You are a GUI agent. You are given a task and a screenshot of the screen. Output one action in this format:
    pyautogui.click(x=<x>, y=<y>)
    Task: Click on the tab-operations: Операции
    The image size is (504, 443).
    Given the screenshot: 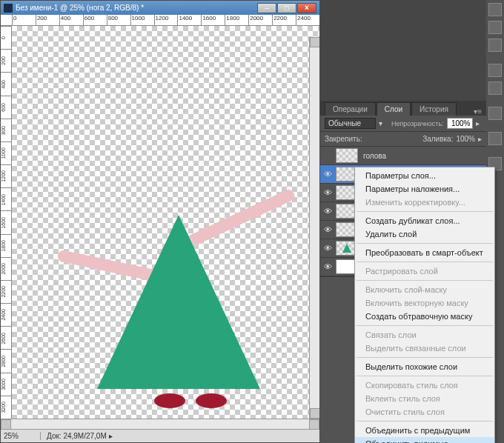 What is the action you would take?
    pyautogui.click(x=350, y=109)
    